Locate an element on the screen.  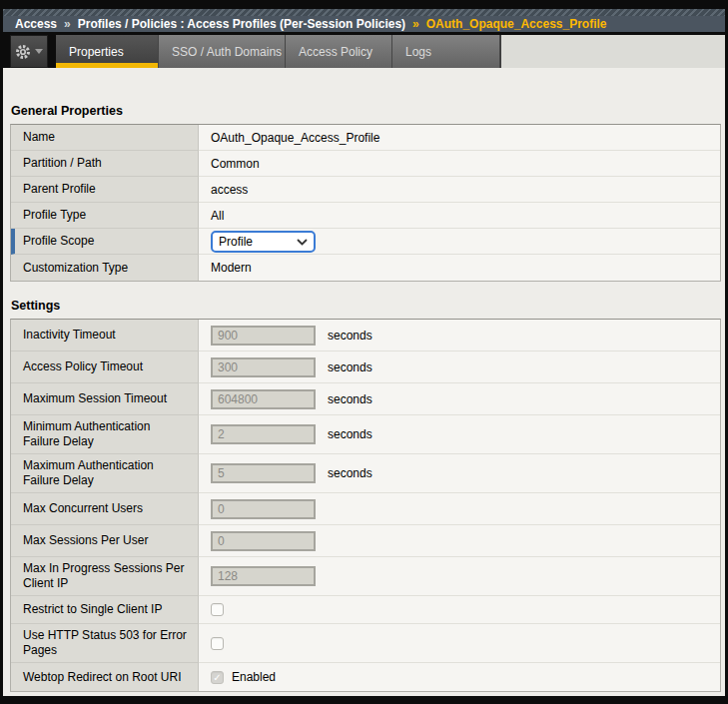
breadcrumb-section-link: Access is located at coordinates (36, 24).